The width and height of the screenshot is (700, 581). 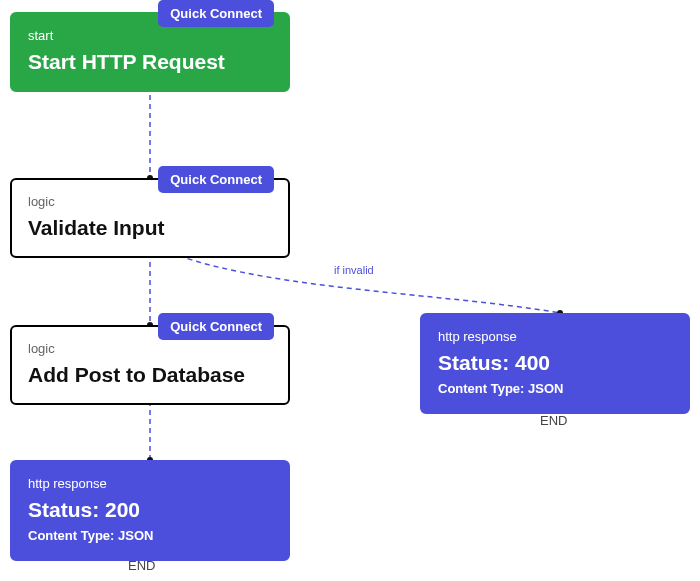 I want to click on node-validate: Quick Connect logic Validate Input, so click(x=150, y=218).